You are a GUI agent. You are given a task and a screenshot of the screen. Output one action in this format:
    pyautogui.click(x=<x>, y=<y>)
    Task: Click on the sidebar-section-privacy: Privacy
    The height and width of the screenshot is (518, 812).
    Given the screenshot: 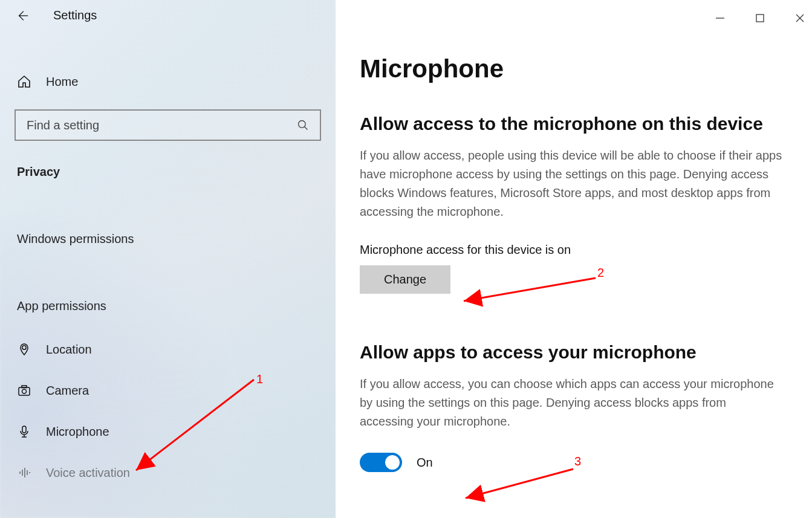 What is the action you would take?
    pyautogui.click(x=168, y=172)
    